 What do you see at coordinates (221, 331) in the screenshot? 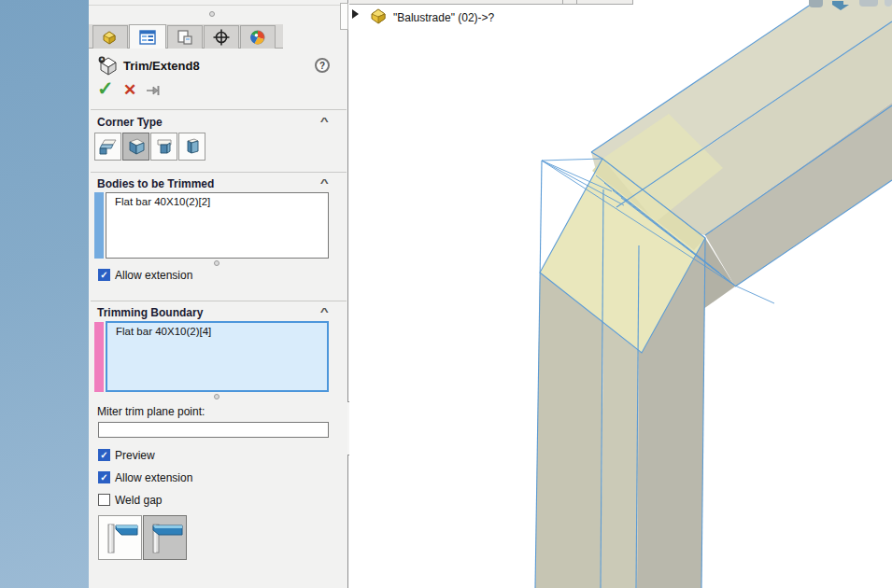
I see `list-item: Flat bar 40X10(2)[4]` at bounding box center [221, 331].